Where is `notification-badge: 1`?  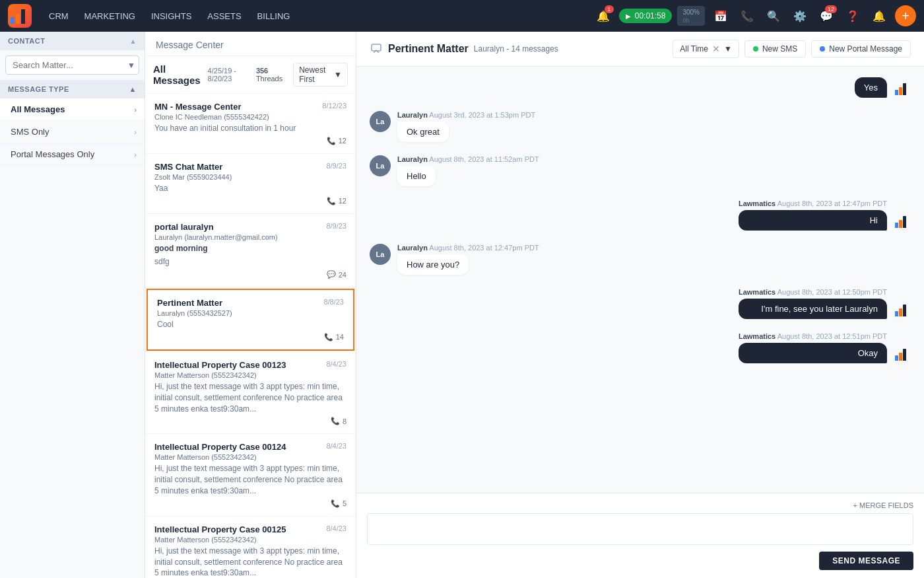 notification-badge: 1 is located at coordinates (609, 9).